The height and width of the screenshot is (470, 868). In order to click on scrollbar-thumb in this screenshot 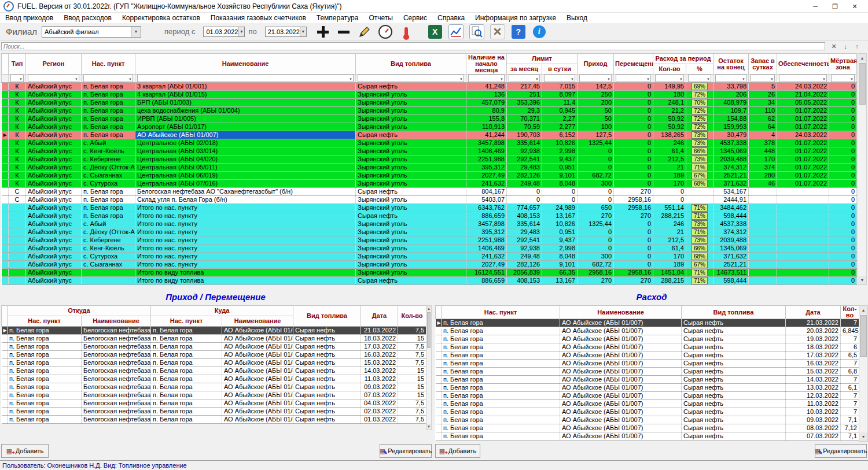, I will do `click(863, 336)`.